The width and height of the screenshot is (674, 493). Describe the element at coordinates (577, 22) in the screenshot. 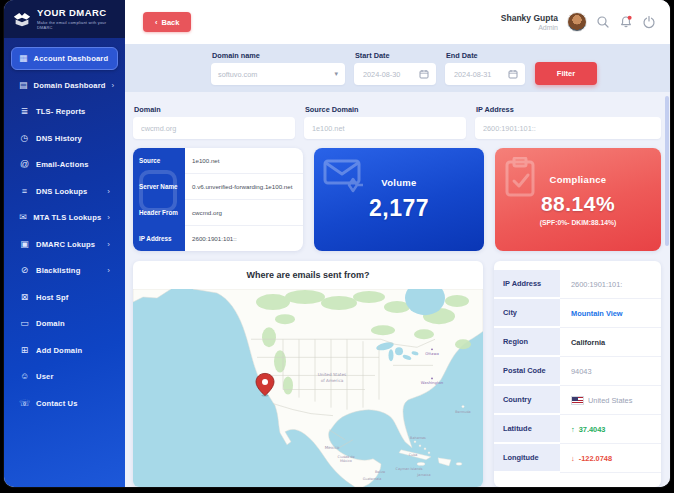

I see `user-avatar` at that location.